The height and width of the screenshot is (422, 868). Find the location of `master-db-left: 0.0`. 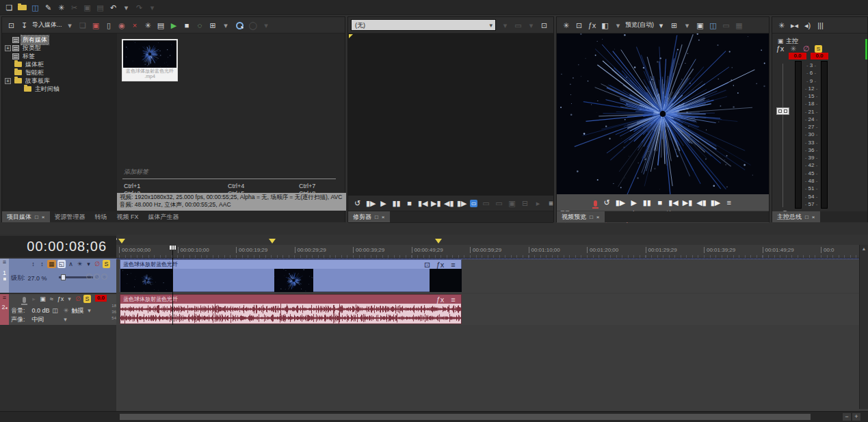

master-db-left: 0.0 is located at coordinates (798, 56).